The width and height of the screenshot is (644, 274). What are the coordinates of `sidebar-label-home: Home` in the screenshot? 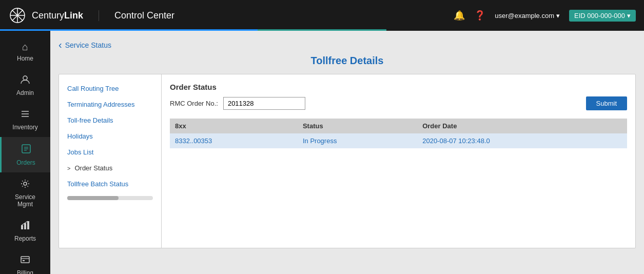 It's located at (25, 58).